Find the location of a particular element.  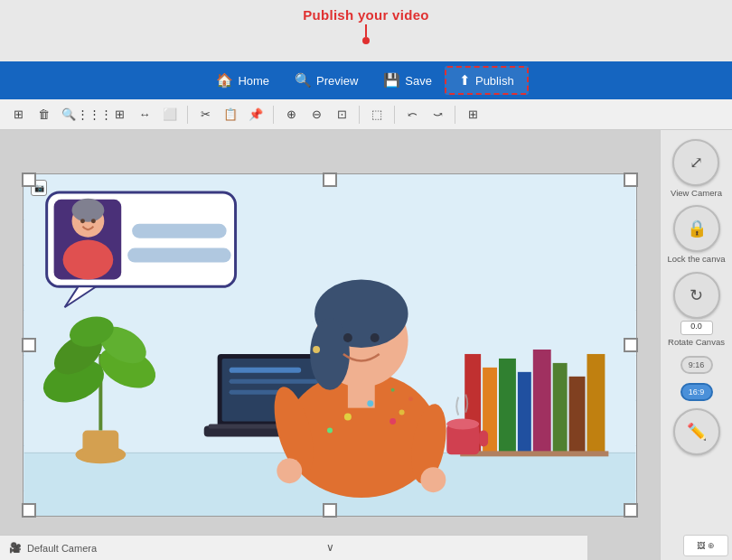

sep1 is located at coordinates (188, 115).